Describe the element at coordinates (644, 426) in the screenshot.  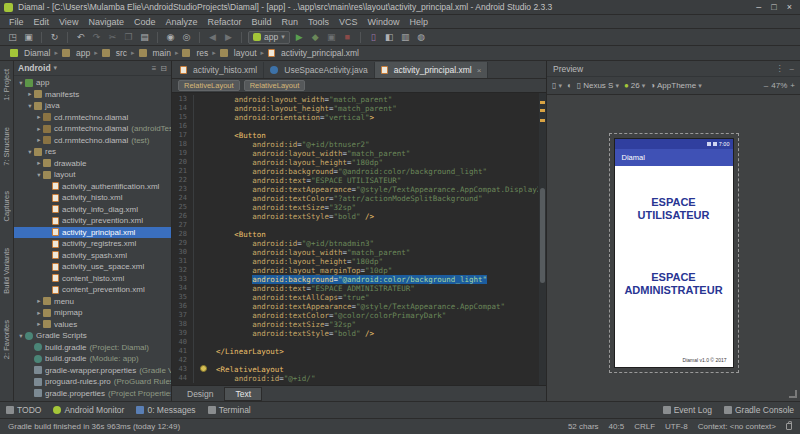
I see `status-widget-crlf: CRLF` at that location.